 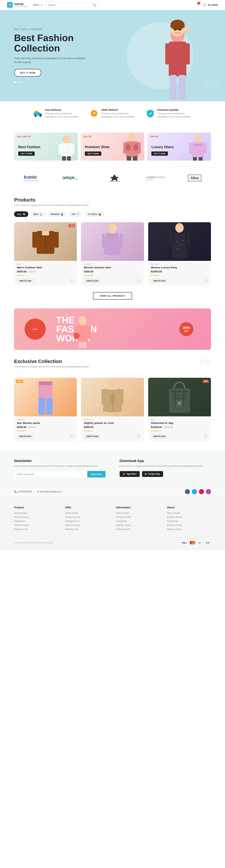 What do you see at coordinates (113, 272) in the screenshot?
I see `product-2-pricing: $350.00` at bounding box center [113, 272].